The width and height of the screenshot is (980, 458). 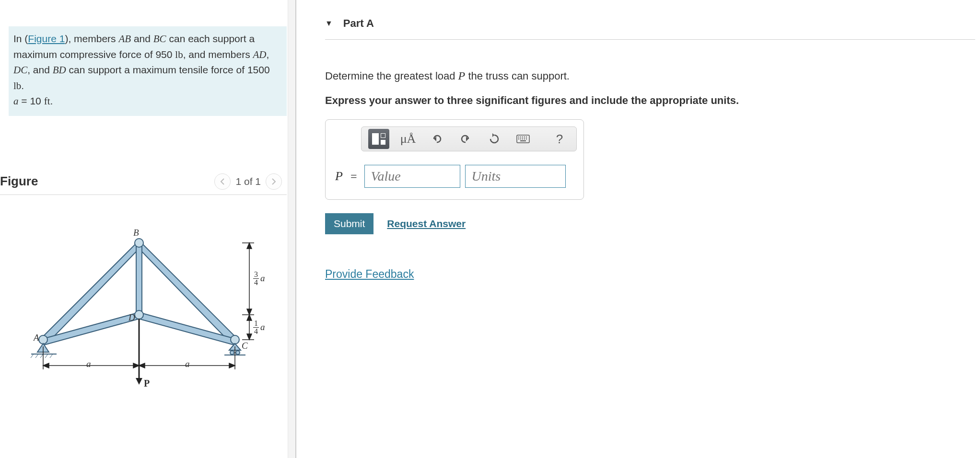 I want to click on reset-button, so click(x=494, y=139).